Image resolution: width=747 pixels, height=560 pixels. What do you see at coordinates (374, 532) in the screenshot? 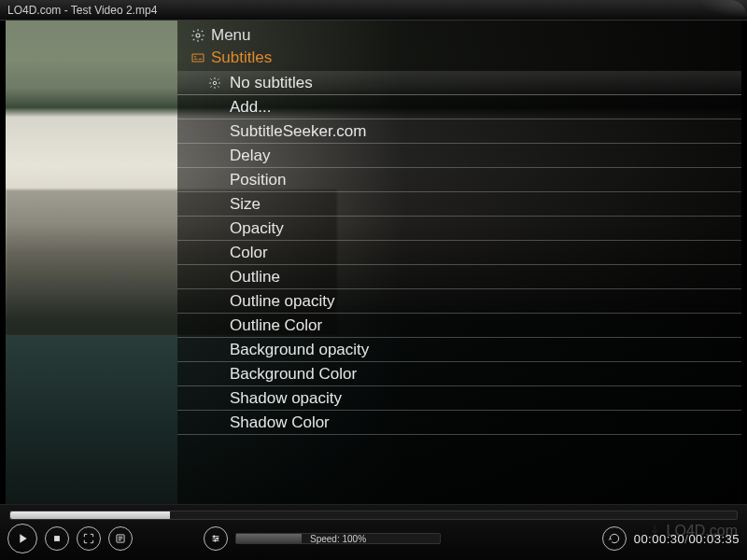
I see `player-controls: Speed: 100% 00:00:30/00:03:35` at bounding box center [374, 532].